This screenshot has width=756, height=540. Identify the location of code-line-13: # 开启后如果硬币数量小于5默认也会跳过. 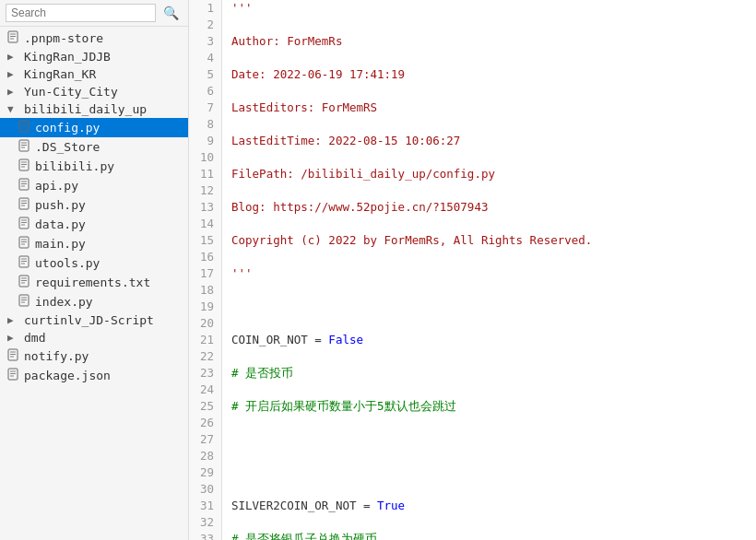
(494, 406).